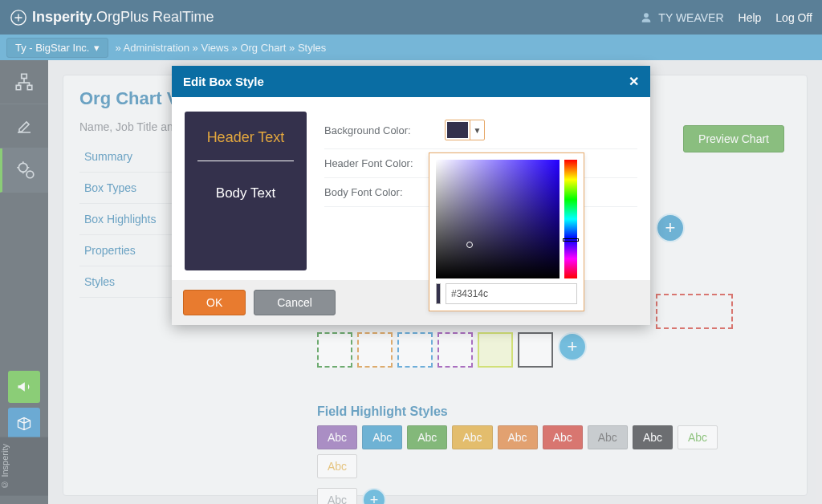 The image size is (822, 504). I want to click on saturation-value-area, so click(498, 219).